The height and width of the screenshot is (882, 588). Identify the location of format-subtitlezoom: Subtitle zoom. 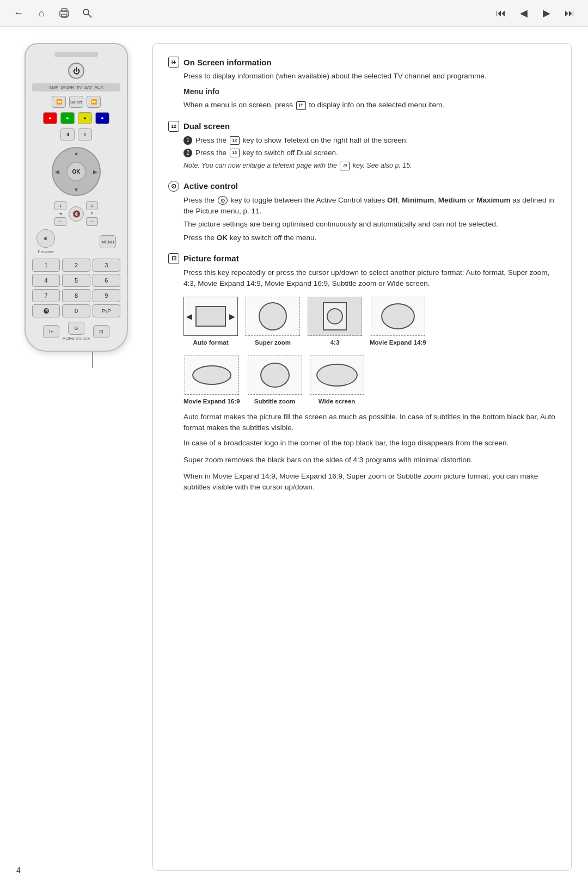
(275, 381).